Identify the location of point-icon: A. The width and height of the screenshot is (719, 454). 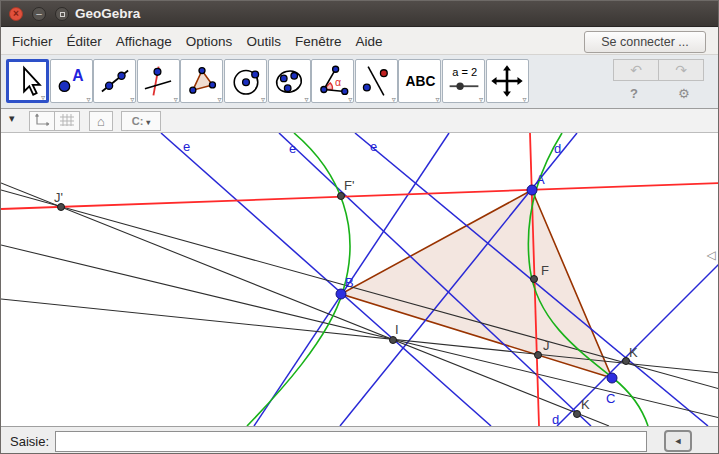
(71, 81).